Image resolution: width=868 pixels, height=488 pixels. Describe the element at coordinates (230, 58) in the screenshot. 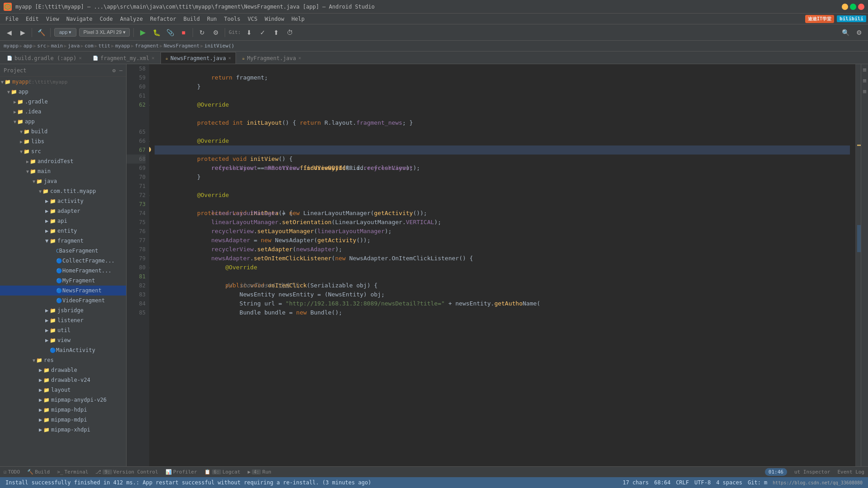

I see `tab-close-news: ×` at that location.